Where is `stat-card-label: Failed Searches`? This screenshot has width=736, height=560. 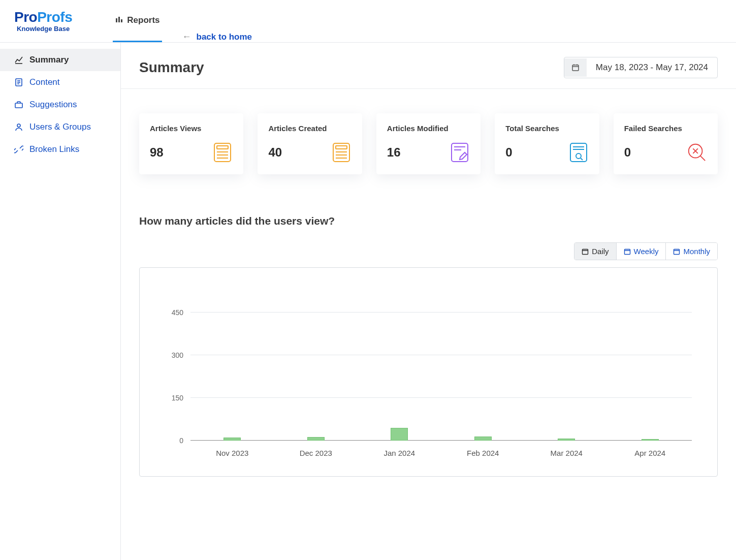 stat-card-label: Failed Searches is located at coordinates (665, 128).